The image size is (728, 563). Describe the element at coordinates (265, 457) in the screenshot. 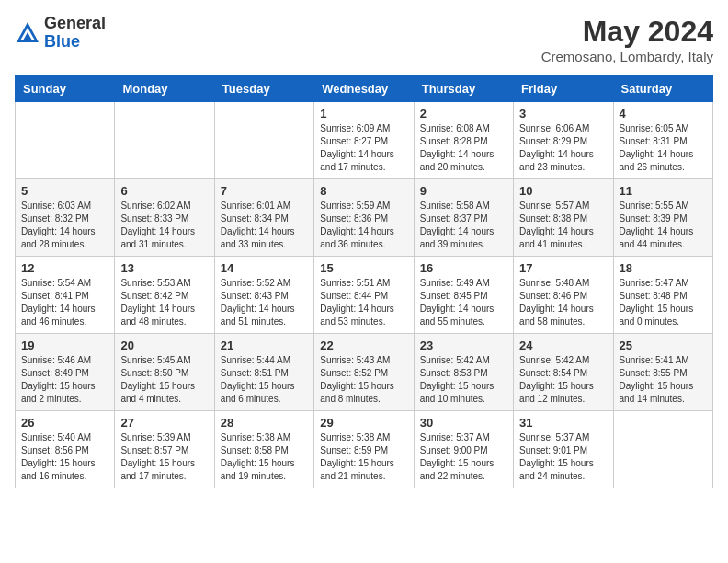

I see `day-info: Sunrise: 5:38 AM Sunset: 8:58 PM Dayligh…` at that location.